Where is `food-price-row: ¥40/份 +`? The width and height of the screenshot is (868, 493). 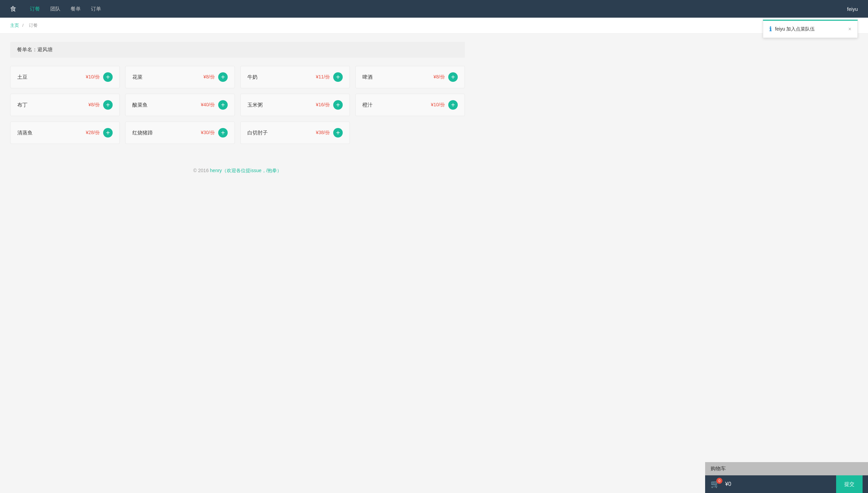 food-price-row: ¥40/份 + is located at coordinates (214, 105).